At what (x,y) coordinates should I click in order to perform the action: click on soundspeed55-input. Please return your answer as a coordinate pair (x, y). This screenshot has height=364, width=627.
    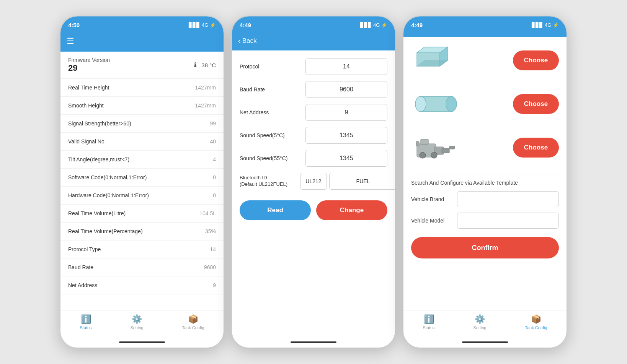
    Looking at the image, I should click on (346, 158).